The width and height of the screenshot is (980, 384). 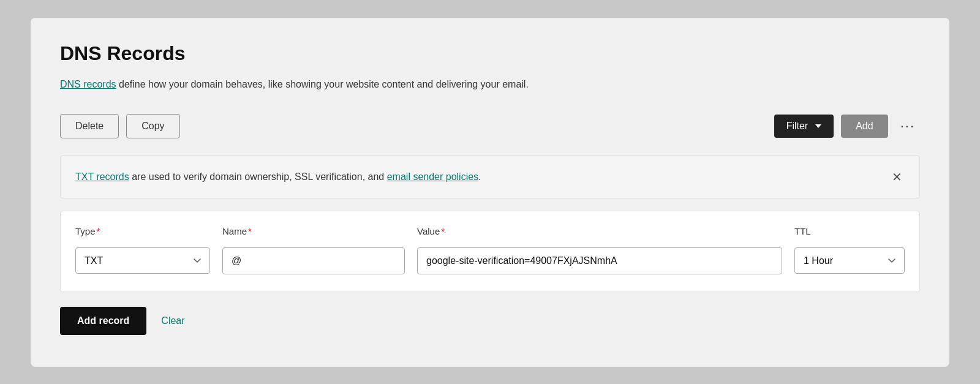 I want to click on toolbar-right: Filter Add ···, so click(x=847, y=126).